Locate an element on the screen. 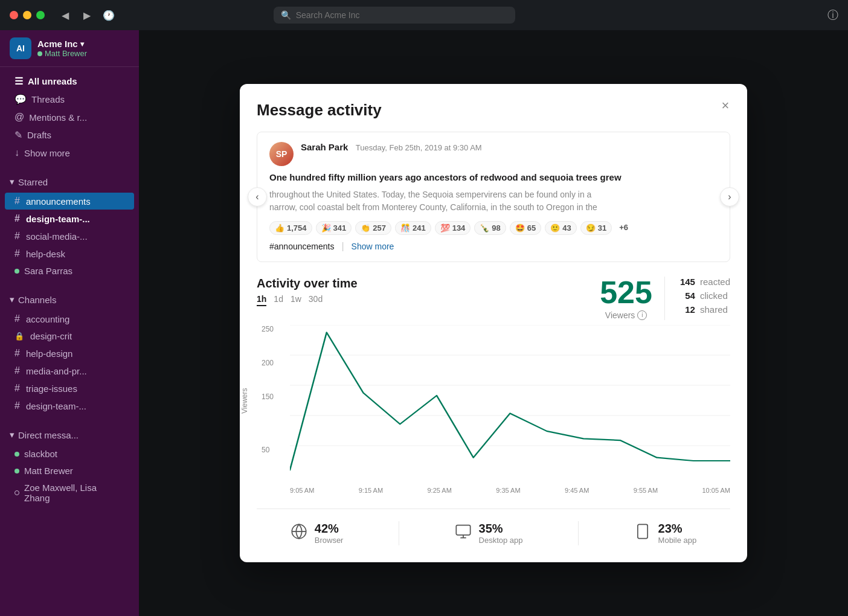  starred-section: ▾ Starred # announcements # design-team-… is located at coordinates (69, 226).